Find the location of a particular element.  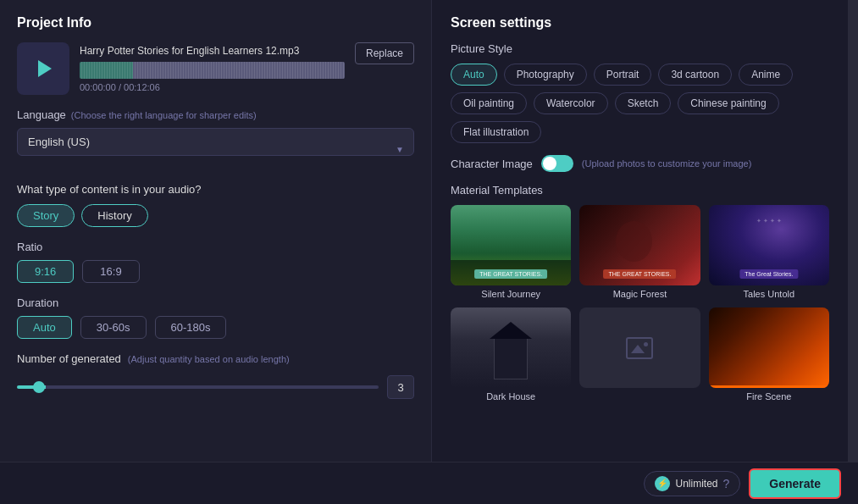

character-image-label: Character Image is located at coordinates (491, 164).